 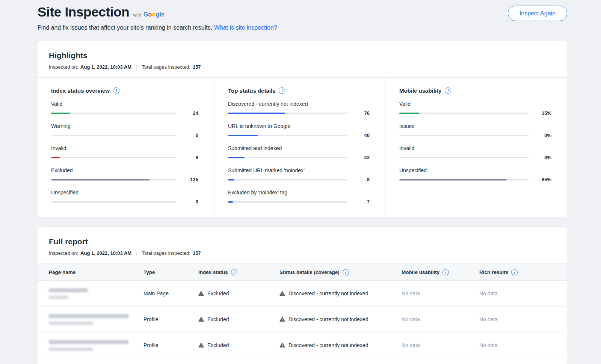 I want to click on page-type: Profile, so click(x=171, y=319).